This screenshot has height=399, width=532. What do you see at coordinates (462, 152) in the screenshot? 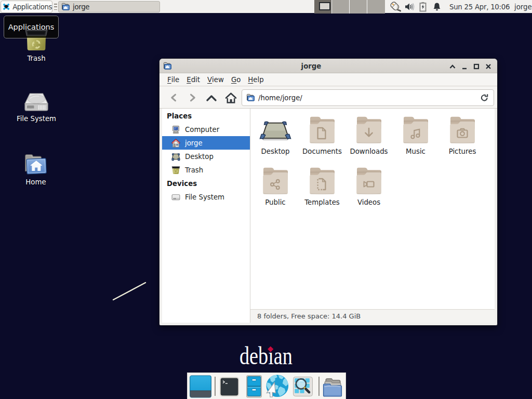
I see `file-label: Pictures` at bounding box center [462, 152].